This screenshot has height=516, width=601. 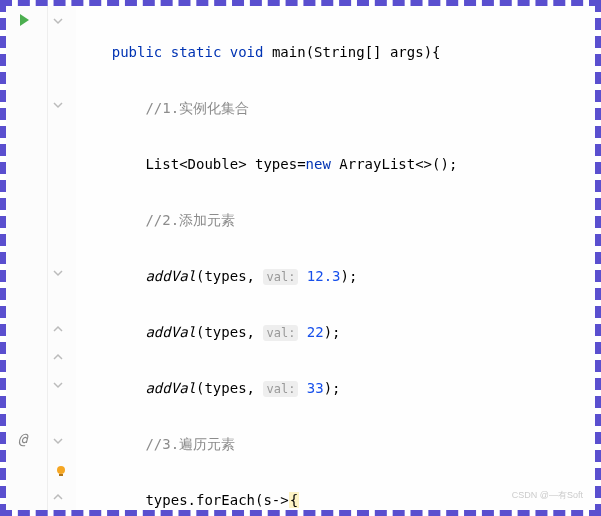 I want to click on gutter-left: @, so click(x=27, y=258).